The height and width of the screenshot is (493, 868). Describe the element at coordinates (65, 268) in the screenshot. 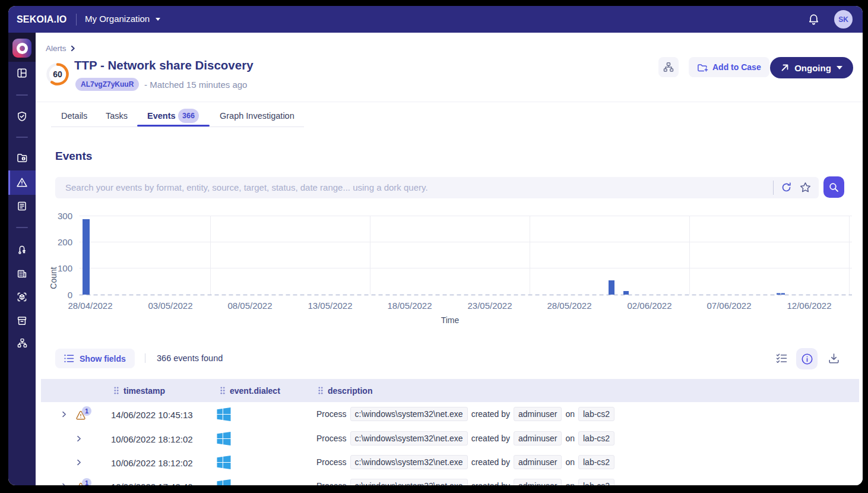

I see `svg-text: 100` at that location.